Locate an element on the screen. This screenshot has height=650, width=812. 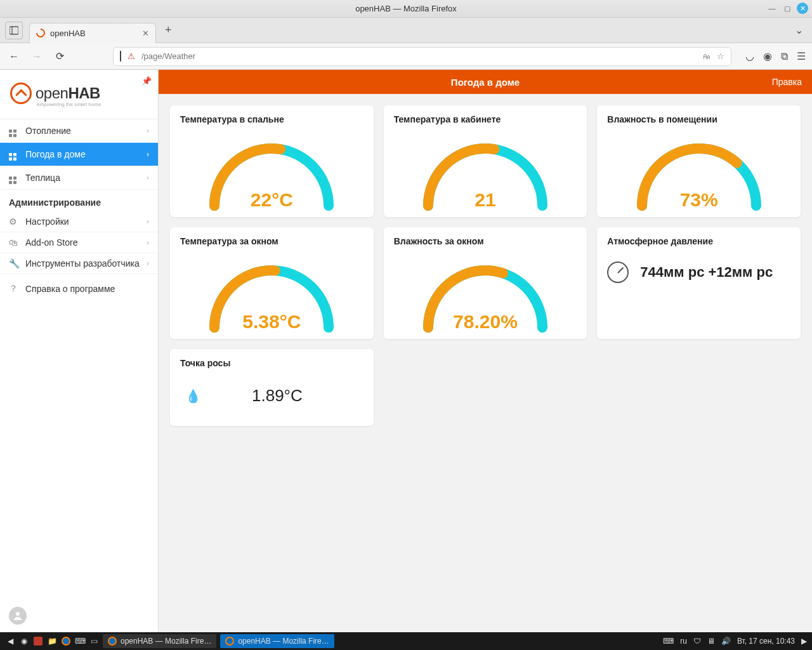
window-maximize-button: ▢ is located at coordinates (787, 8).